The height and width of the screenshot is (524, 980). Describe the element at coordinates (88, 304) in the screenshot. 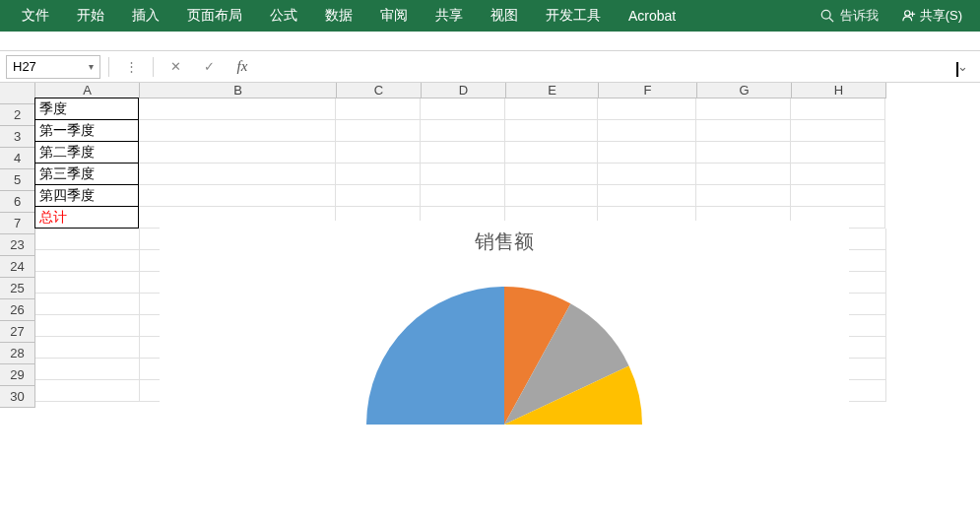

I see `cell-A26` at that location.